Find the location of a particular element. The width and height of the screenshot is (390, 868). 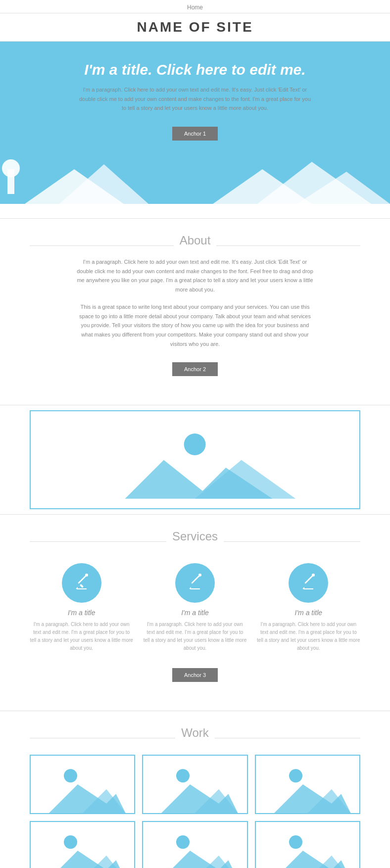

hero-paragraph: I'm a paragraph. Click here to add your … is located at coordinates (195, 99).